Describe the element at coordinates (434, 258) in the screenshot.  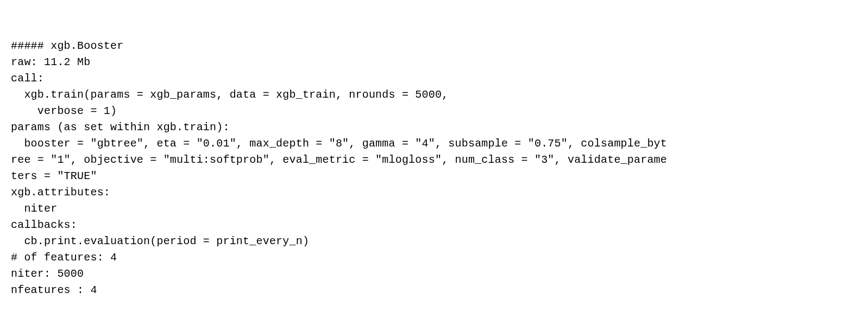
I see `output-line: # of features: 4` at that location.